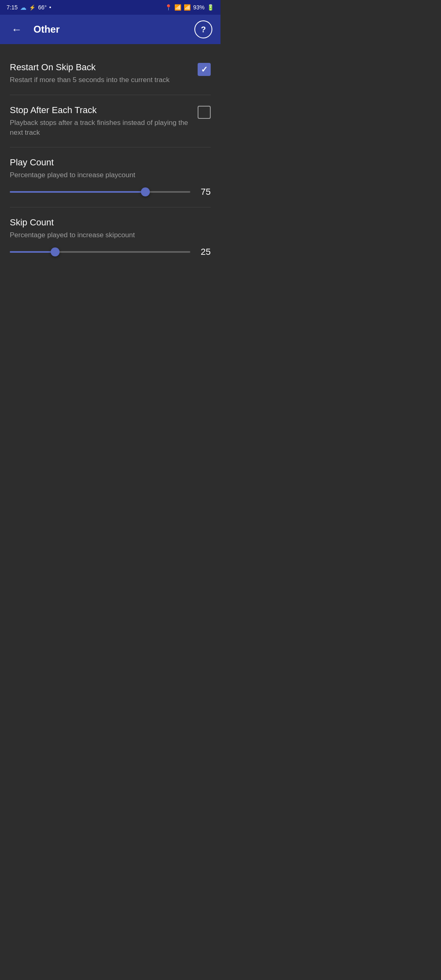 Image resolution: width=441 pixels, height=980 pixels. Describe the element at coordinates (110, 235) in the screenshot. I see `skip-count-desc: Percentage played to increase skipcount` at that location.